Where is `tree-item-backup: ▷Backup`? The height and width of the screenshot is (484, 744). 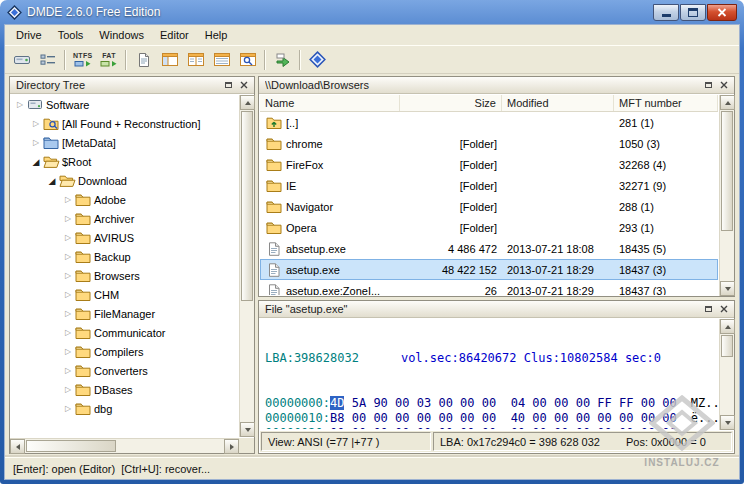
tree-item-backup: ▷Backup is located at coordinates (124, 256).